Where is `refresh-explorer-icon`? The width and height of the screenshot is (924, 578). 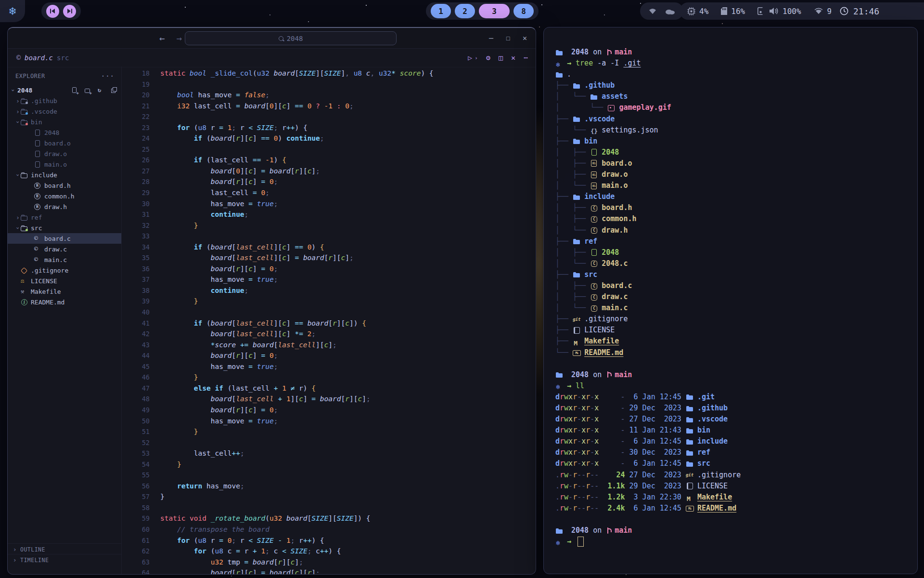
refresh-explorer-icon is located at coordinates (101, 91).